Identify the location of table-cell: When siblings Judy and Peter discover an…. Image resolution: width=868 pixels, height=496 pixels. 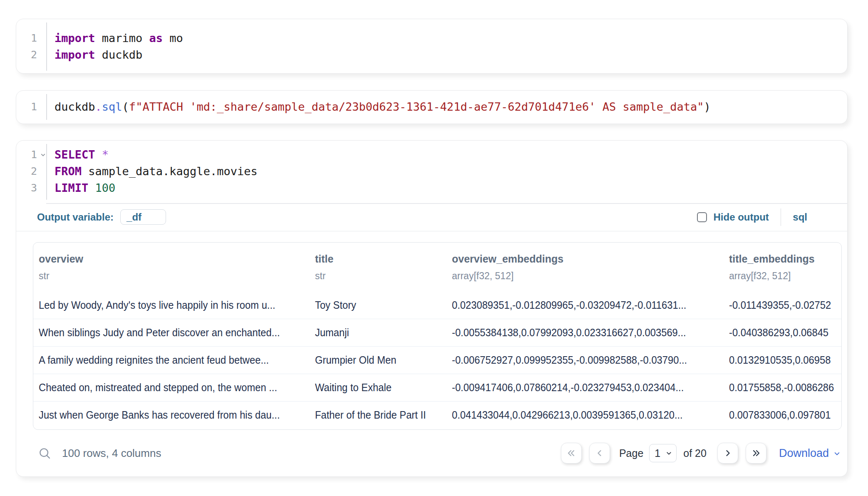
(177, 333).